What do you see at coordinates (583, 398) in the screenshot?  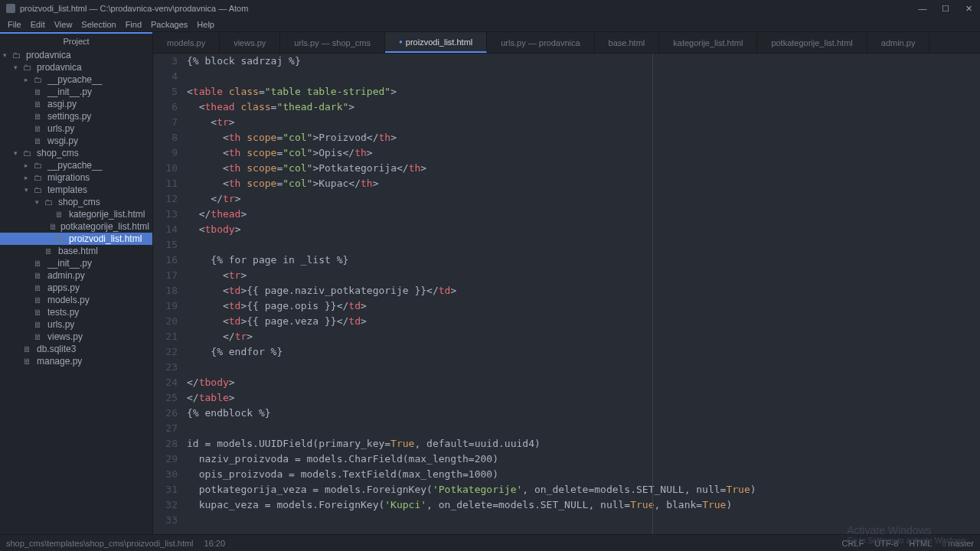 I see `code-line: </table>` at bounding box center [583, 398].